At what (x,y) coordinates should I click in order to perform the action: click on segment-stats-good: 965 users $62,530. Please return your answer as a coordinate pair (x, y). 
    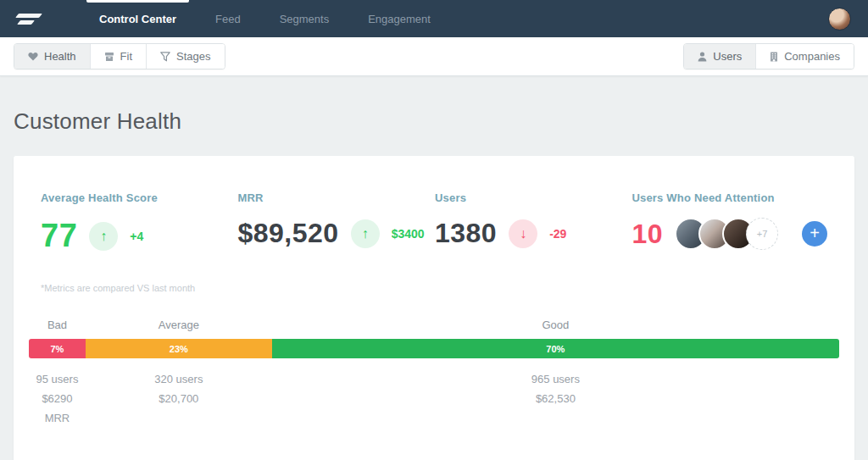
    Looking at the image, I should click on (556, 399).